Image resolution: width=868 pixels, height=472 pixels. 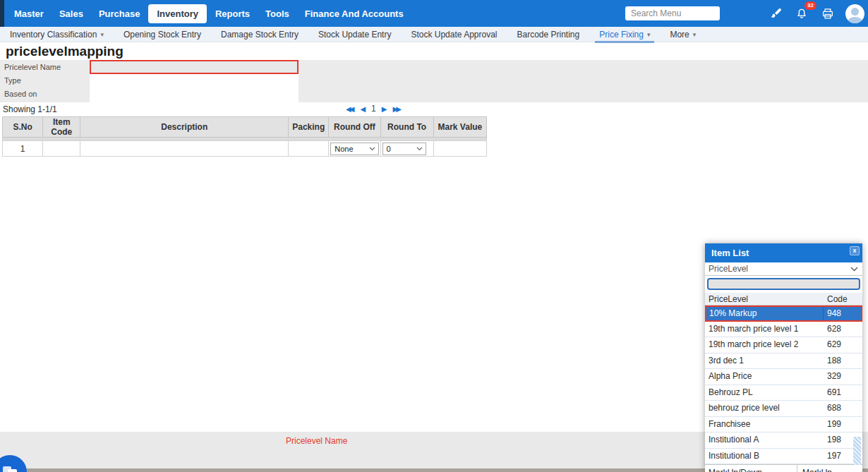 I want to click on grid-row: 1 None 0, so click(x=245, y=149).